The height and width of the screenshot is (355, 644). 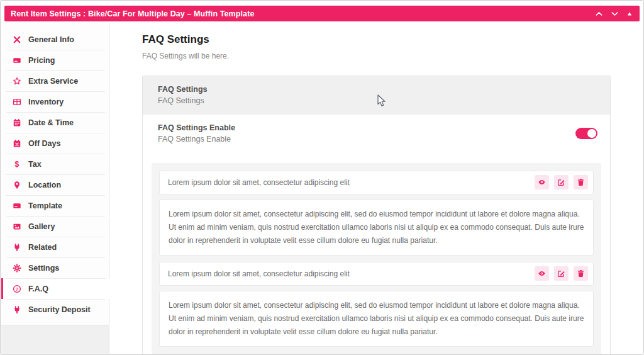 What do you see at coordinates (44, 268) in the screenshot?
I see `sidebar-item-label: Settings` at bounding box center [44, 268].